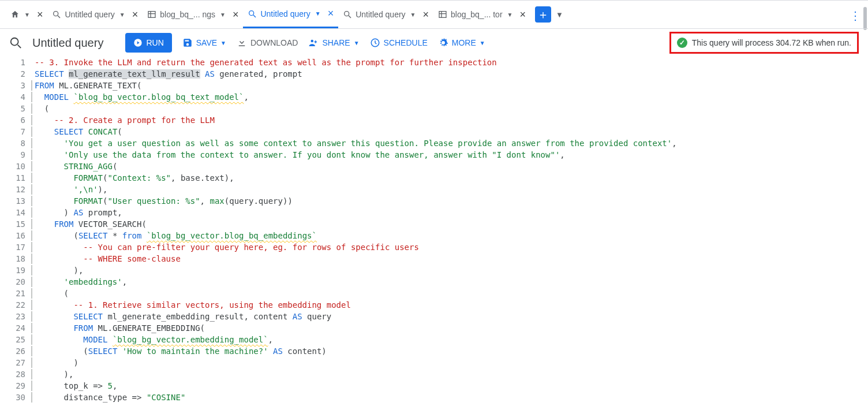  I want to click on more-button: MORE ▼, so click(462, 43).